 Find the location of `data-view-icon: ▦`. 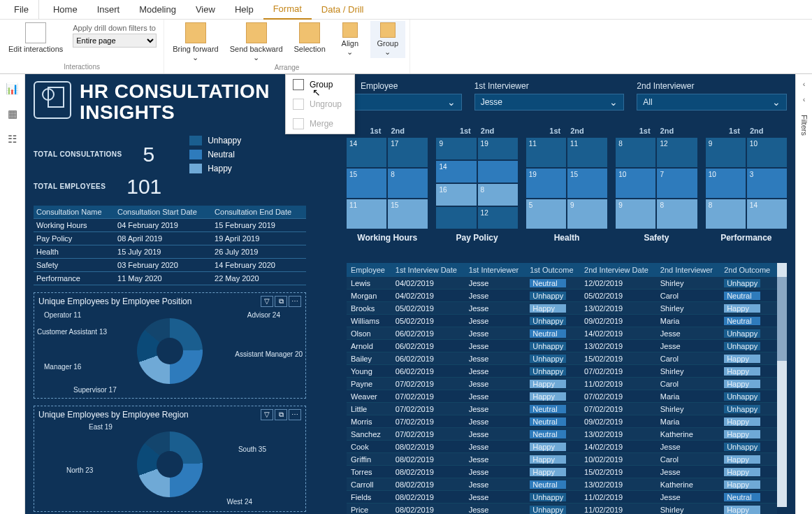

data-view-icon: ▦ is located at coordinates (13, 114).